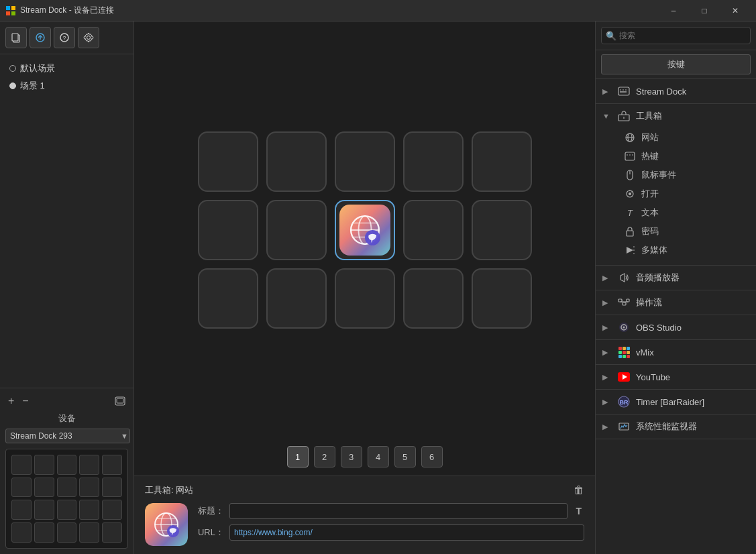 The width and height of the screenshot is (756, 554). Describe the element at coordinates (624, 402) in the screenshot. I see `barraider-icon: BR` at that location.